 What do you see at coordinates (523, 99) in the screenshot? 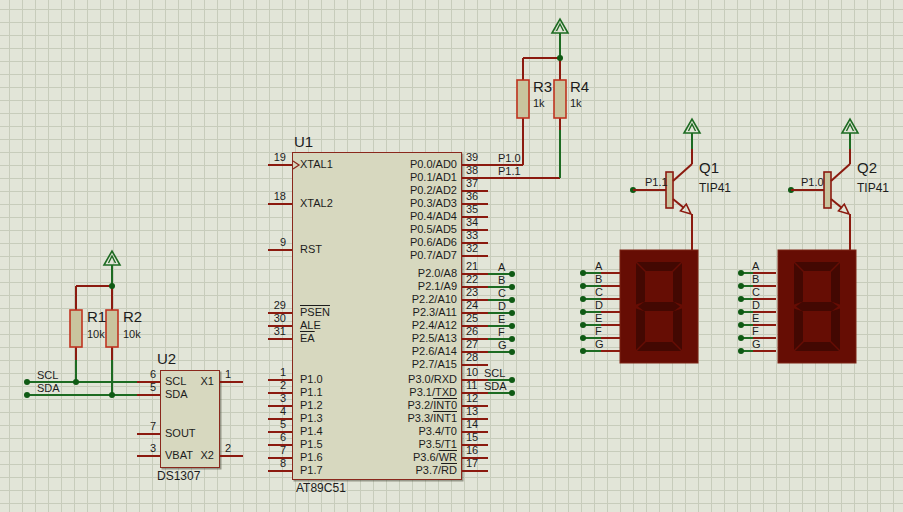
I see `resistor-r3` at bounding box center [523, 99].